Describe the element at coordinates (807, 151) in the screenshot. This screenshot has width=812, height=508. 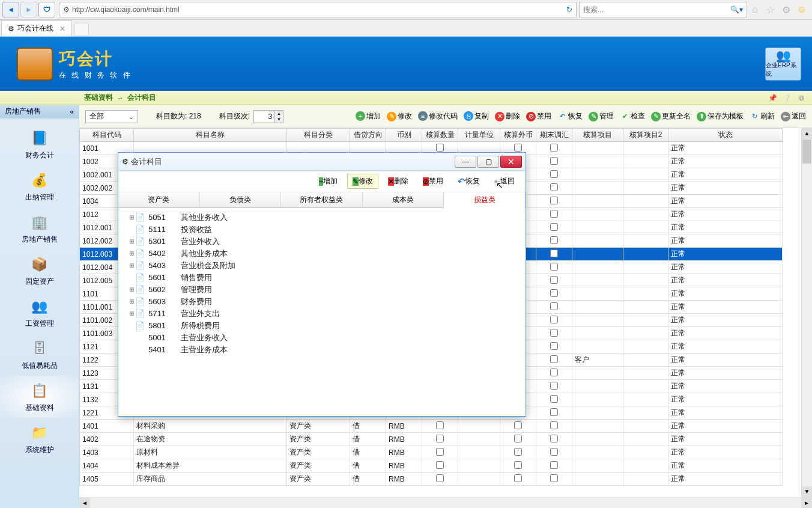
I see `scroll-thumb` at that location.